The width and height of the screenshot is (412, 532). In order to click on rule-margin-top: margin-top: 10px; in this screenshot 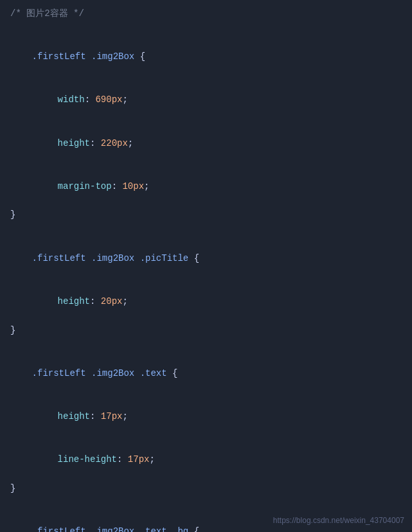, I will do `click(206, 186)`.